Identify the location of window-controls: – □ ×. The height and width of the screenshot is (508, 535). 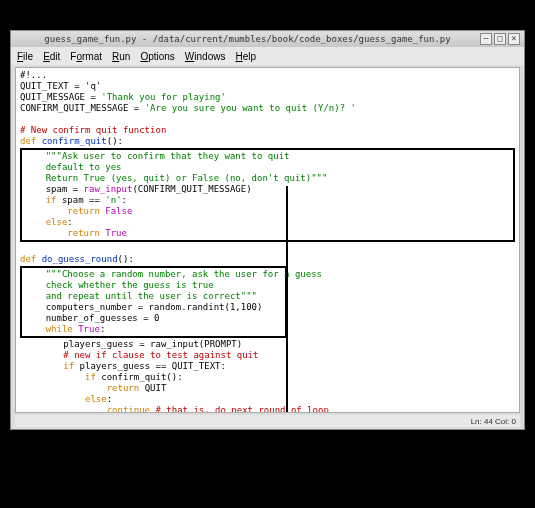
(500, 39).